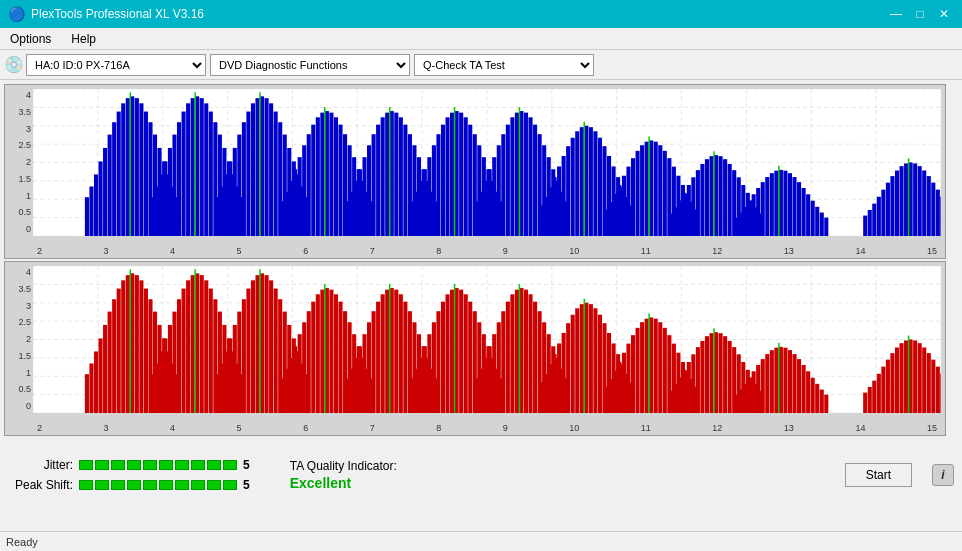  What do you see at coordinates (158, 485) in the screenshot?
I see `peak-shift-bars` at bounding box center [158, 485].